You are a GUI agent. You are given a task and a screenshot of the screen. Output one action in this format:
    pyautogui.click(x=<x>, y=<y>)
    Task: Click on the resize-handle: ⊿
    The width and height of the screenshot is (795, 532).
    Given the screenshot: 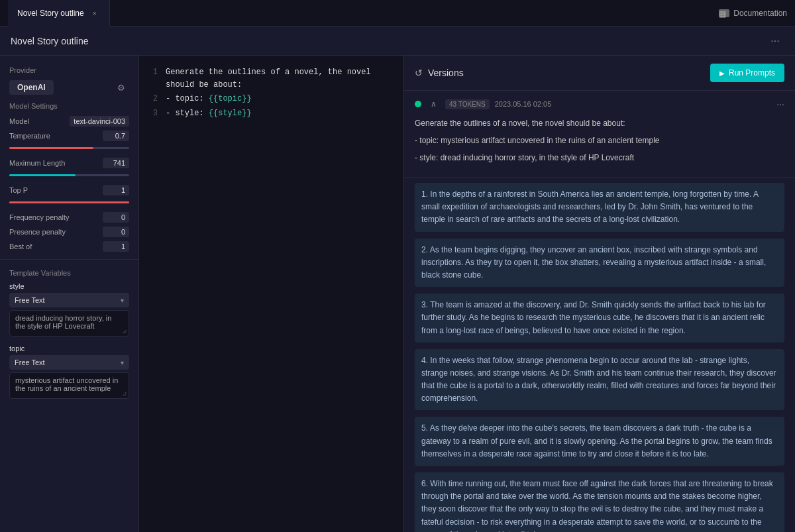 What is the action you would take?
    pyautogui.click(x=125, y=331)
    